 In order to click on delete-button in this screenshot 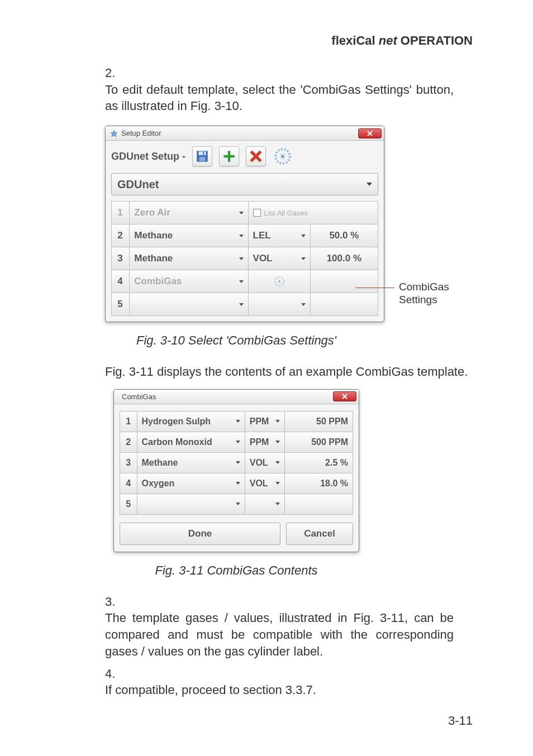, I will do `click(256, 156)`.